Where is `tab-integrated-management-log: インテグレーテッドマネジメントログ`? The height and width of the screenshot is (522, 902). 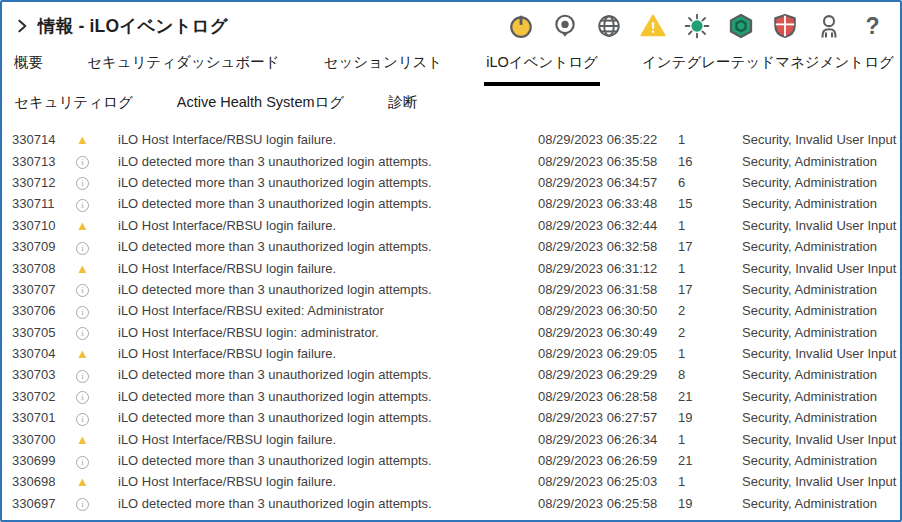
tab-integrated-management-log: インテグレーテッドマネジメントログ is located at coordinates (768, 70).